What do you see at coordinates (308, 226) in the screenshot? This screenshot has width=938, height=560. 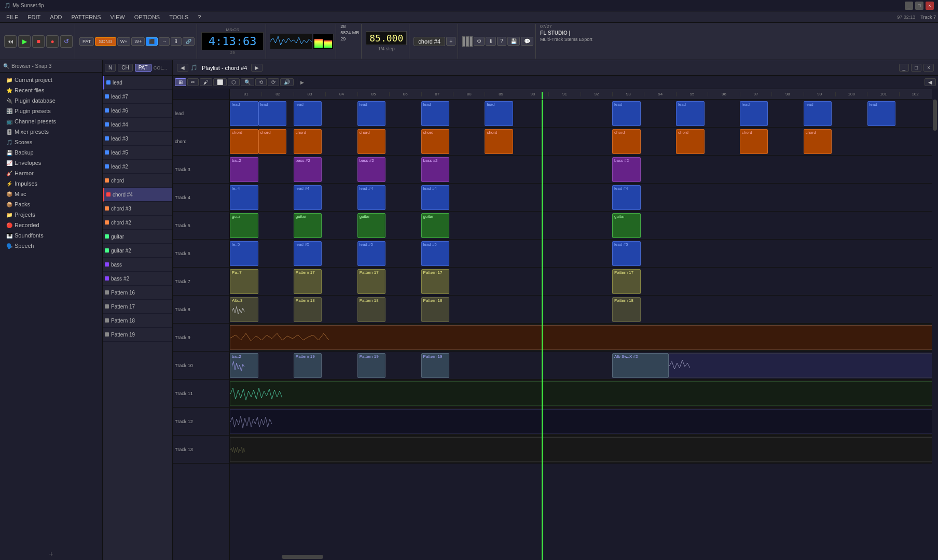 I see `pattern-block-guitar-2: guitar` at bounding box center [308, 226].